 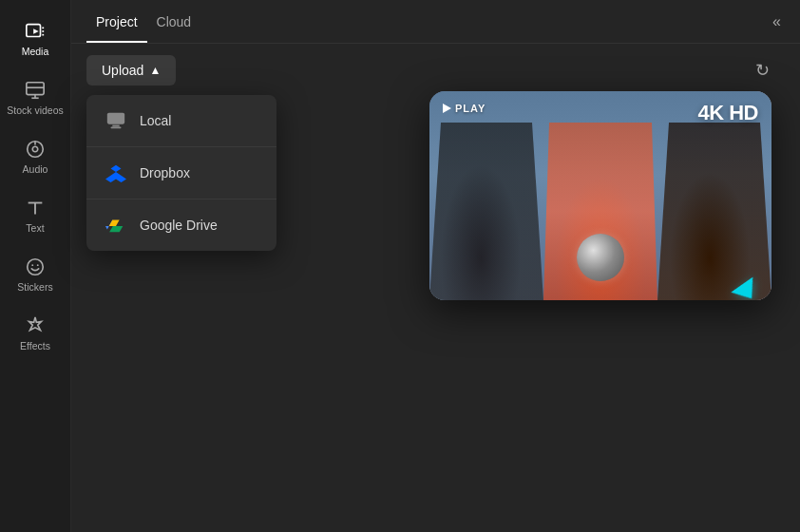 I want to click on sidebar-item-effects: Effects, so click(x=35, y=333).